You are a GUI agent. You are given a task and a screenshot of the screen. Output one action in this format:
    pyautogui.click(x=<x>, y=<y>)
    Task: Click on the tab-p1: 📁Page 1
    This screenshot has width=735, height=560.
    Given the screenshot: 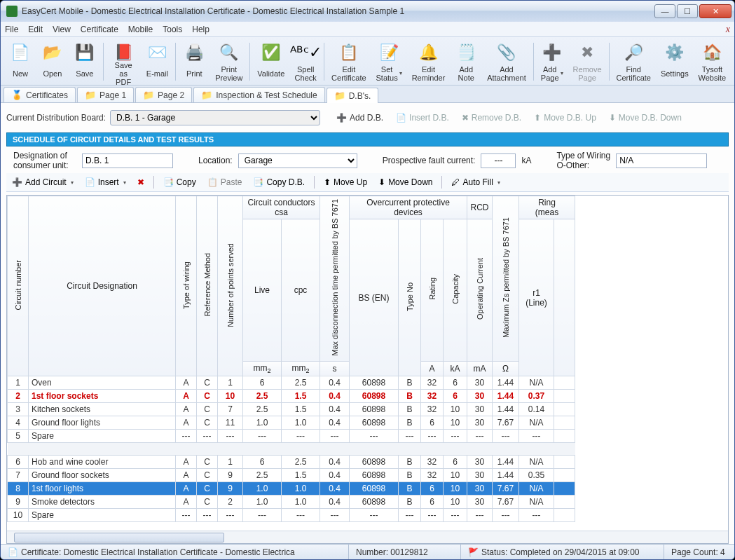 What is the action you would take?
    pyautogui.click(x=105, y=95)
    